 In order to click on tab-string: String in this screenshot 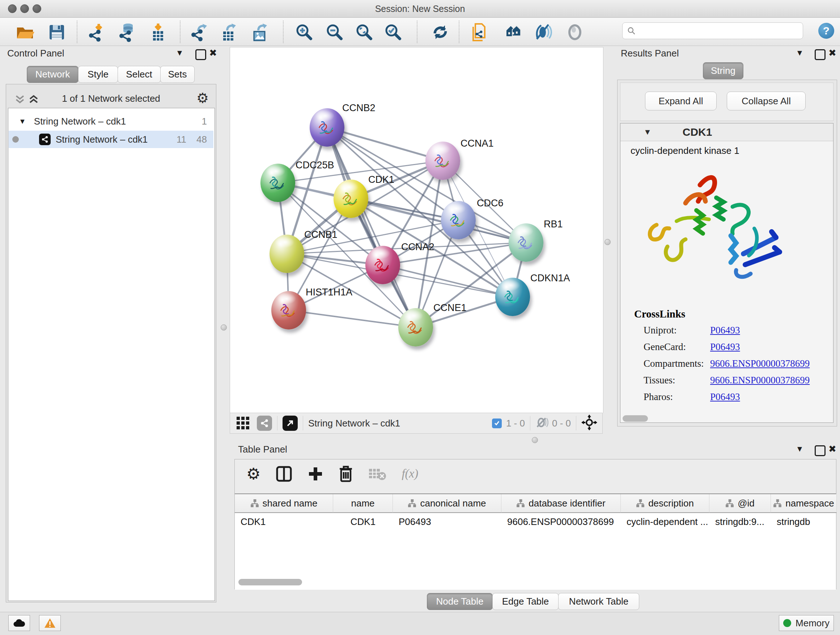, I will do `click(723, 71)`.